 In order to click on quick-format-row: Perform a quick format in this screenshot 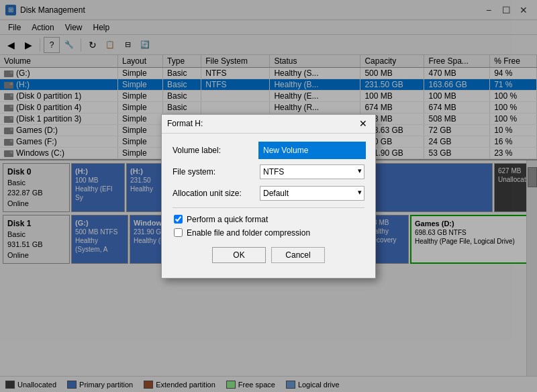, I will do `click(268, 219)`.